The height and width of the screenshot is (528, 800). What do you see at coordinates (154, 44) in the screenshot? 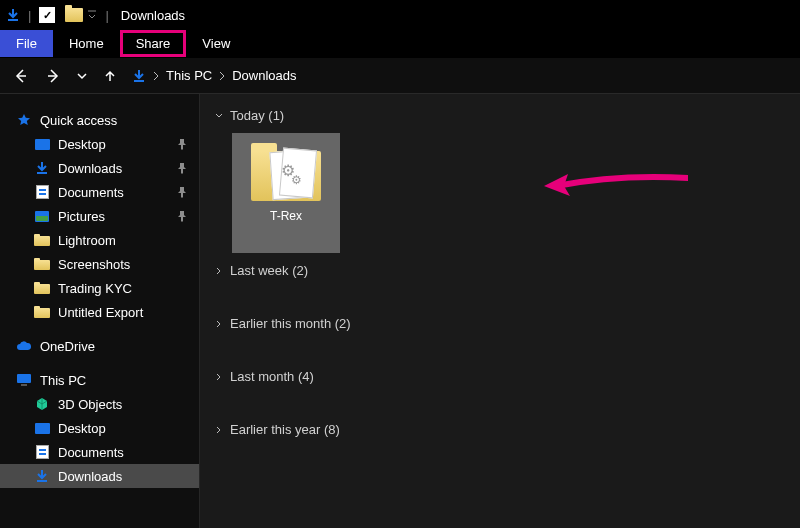
I see `tab-share: Share` at bounding box center [154, 44].